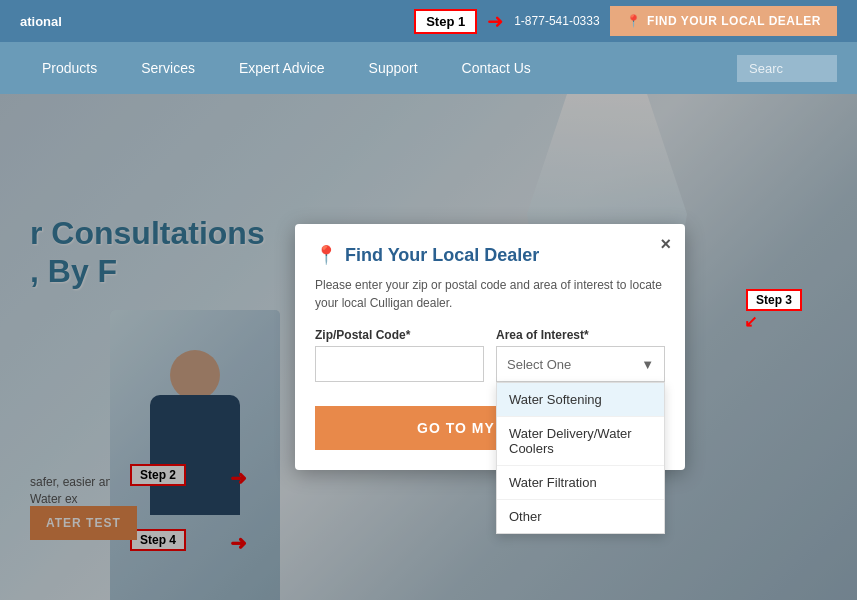 This screenshot has height=600, width=857. I want to click on zip-field-group: Zip/Postal Code*, so click(400, 355).